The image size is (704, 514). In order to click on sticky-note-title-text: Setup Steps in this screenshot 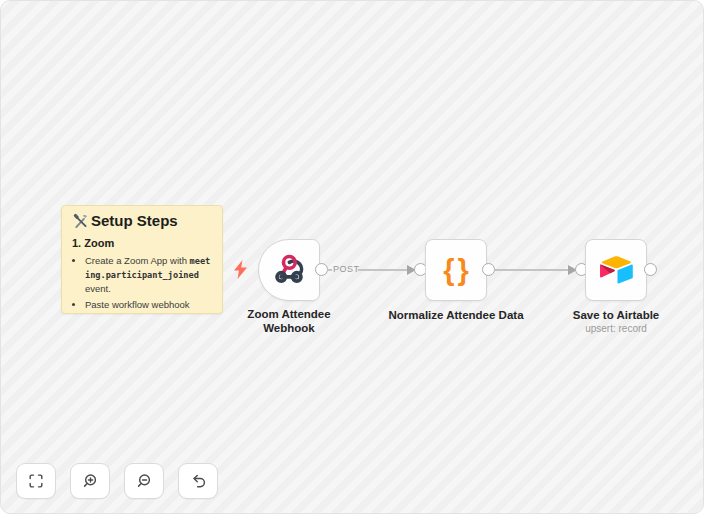, I will do `click(134, 222)`.